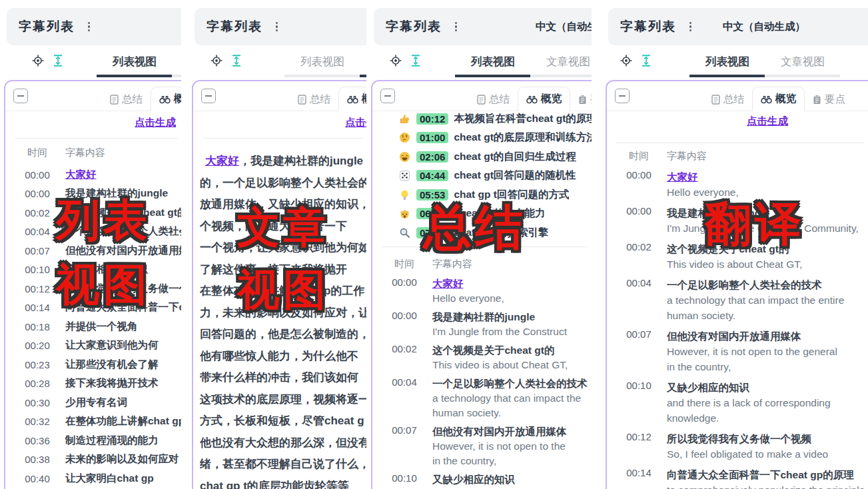 The width and height of the screenshot is (868, 489). Describe the element at coordinates (123, 402) in the screenshot. I see `subtitle-text-cn: 少用专有名词` at that location.